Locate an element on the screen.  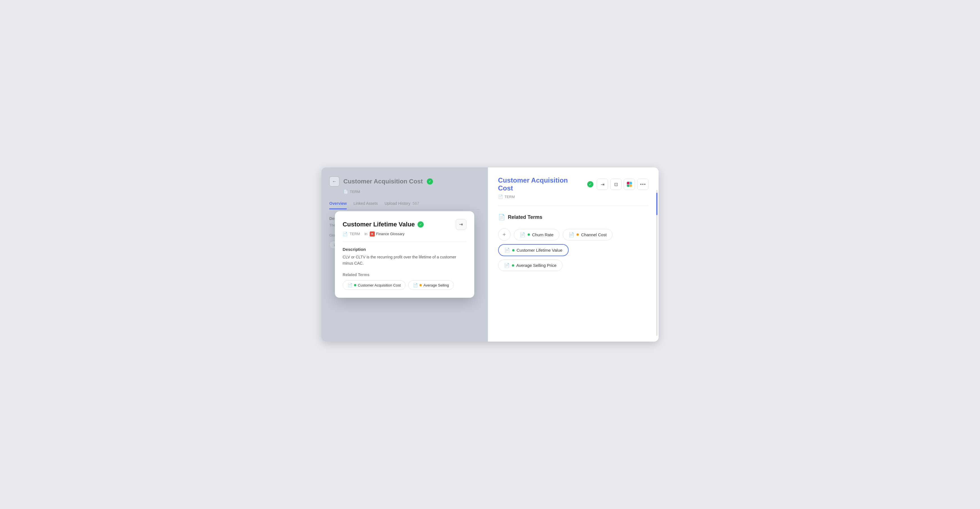
export-button: ⇥ is located at coordinates (603, 184).